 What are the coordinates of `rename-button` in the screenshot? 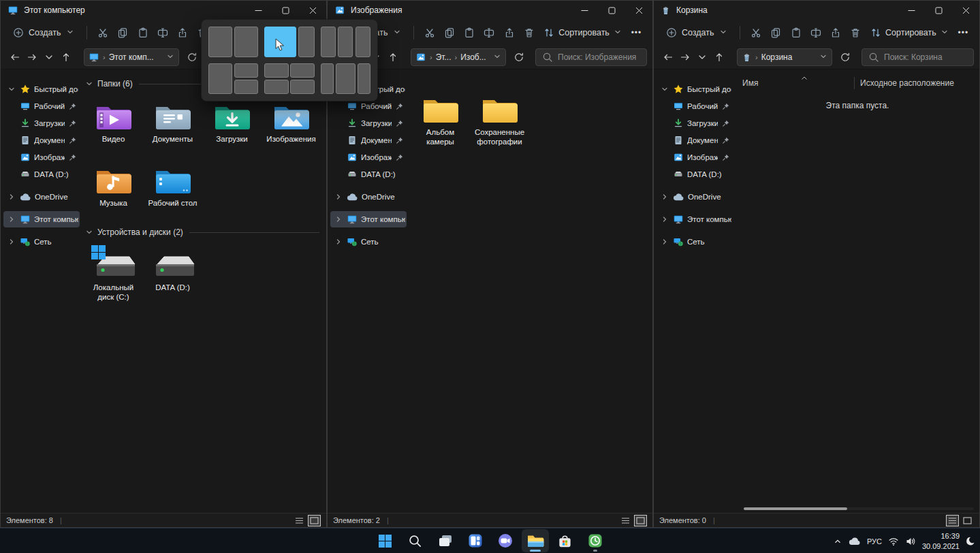 It's located at (489, 33).